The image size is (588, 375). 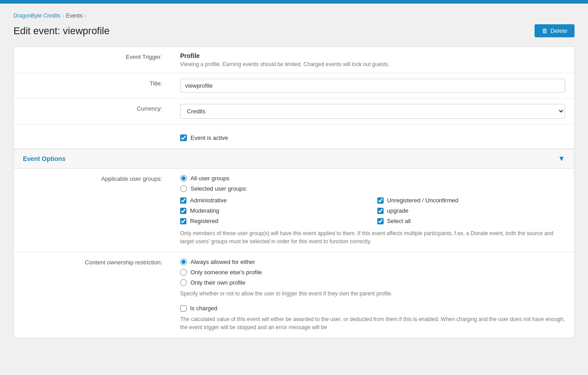 What do you see at coordinates (209, 138) in the screenshot?
I see `event-active-label: Event is active` at bounding box center [209, 138].